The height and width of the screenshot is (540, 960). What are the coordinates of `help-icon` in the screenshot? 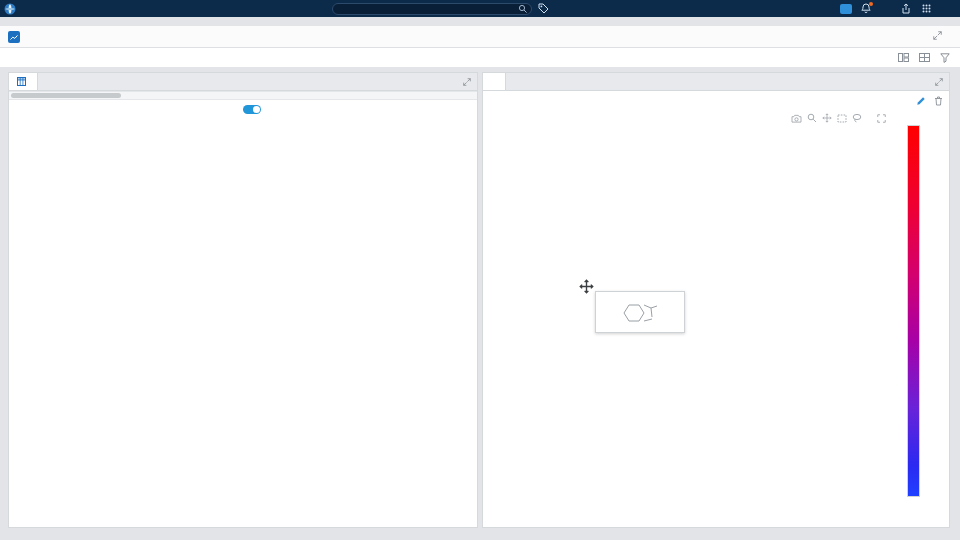 It's located at (946, 9).